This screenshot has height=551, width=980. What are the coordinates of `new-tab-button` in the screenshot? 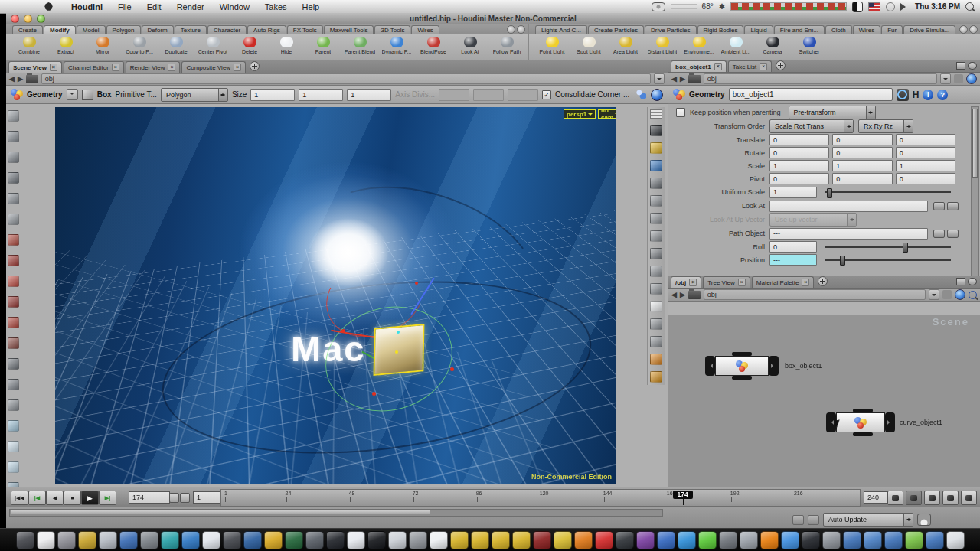 It's located at (822, 282).